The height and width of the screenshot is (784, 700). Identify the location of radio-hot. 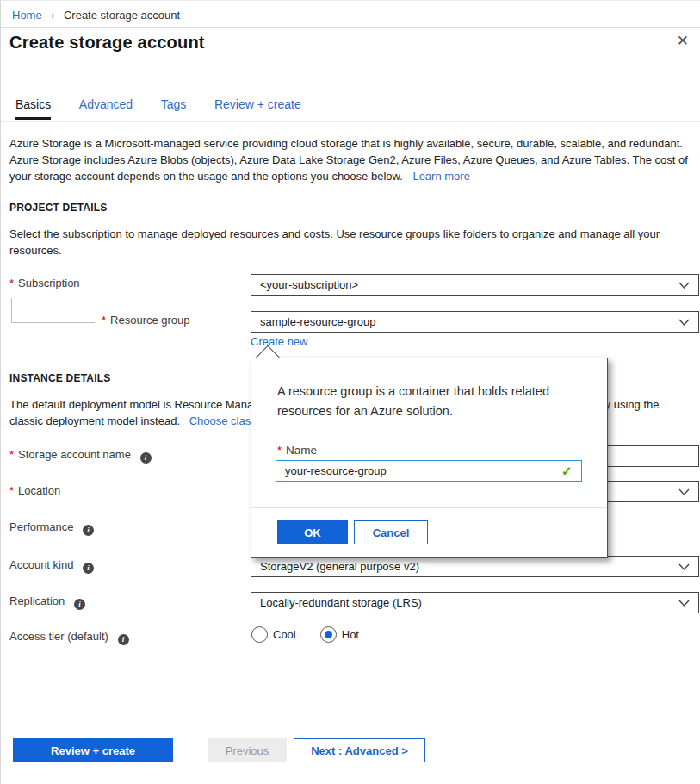
(329, 634).